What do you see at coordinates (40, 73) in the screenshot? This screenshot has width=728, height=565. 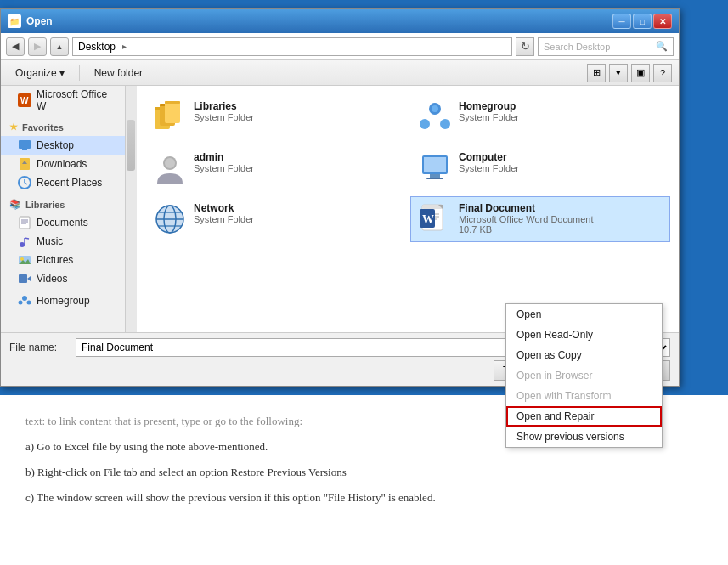 I see `organize-button: Organize ▾` at bounding box center [40, 73].